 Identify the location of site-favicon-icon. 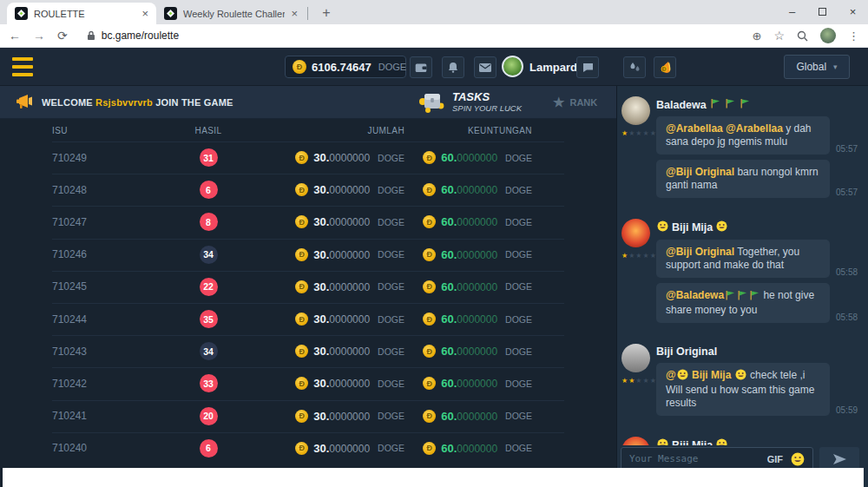
(170, 14).